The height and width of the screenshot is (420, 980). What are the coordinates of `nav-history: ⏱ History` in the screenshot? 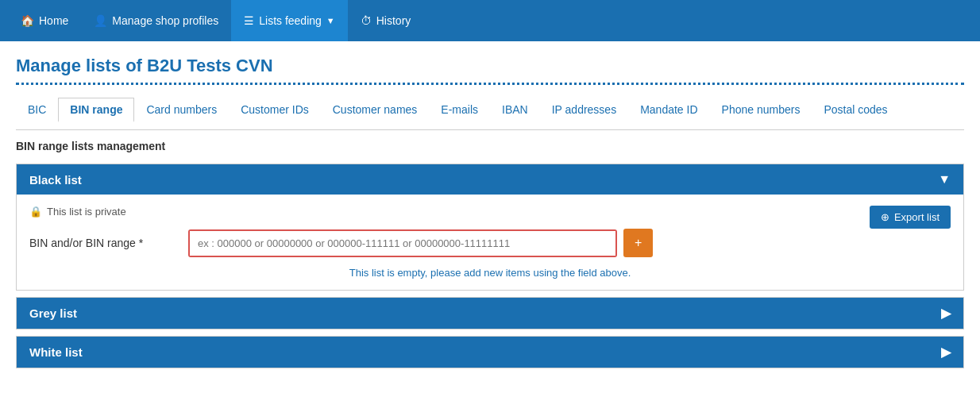 It's located at (386, 21).